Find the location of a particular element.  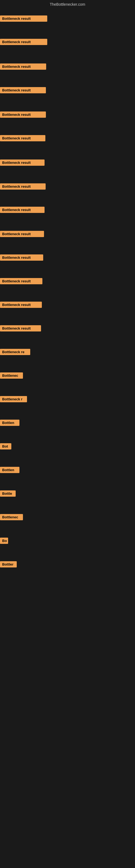

bottleneck-result-item: Bottle is located at coordinates (8, 493).